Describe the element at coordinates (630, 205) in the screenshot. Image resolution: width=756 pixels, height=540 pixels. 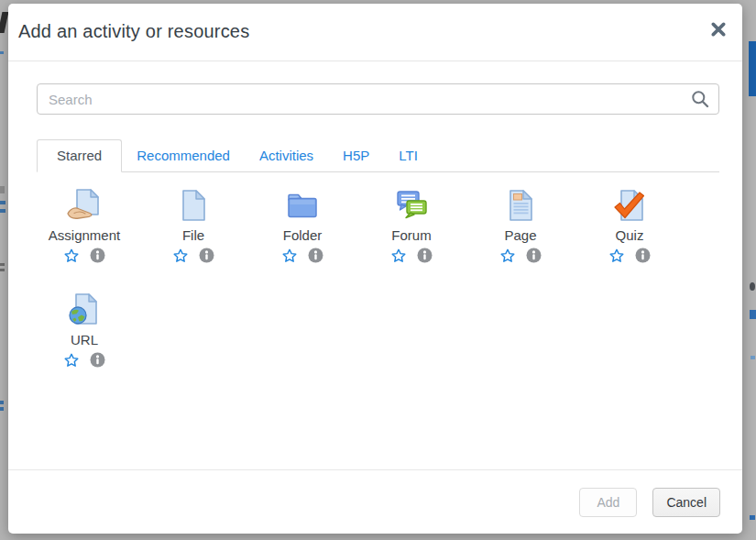
I see `quiz-icon` at that location.